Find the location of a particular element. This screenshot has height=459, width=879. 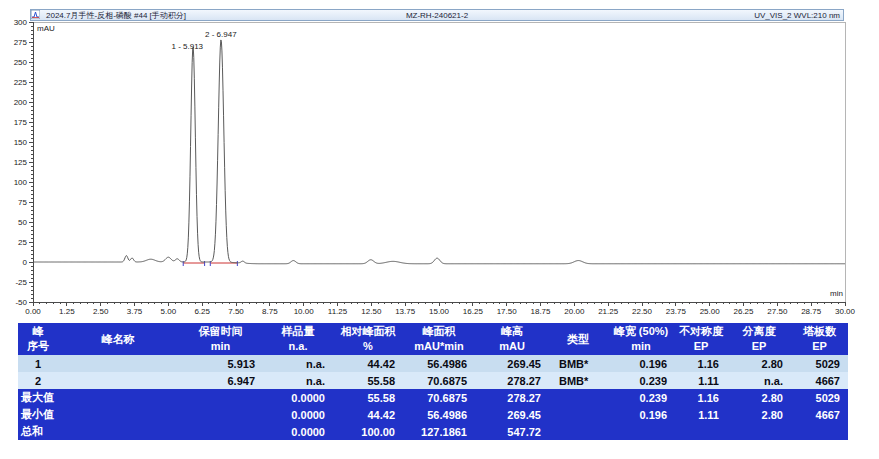

x-axis-unit: min is located at coordinates (836, 294).